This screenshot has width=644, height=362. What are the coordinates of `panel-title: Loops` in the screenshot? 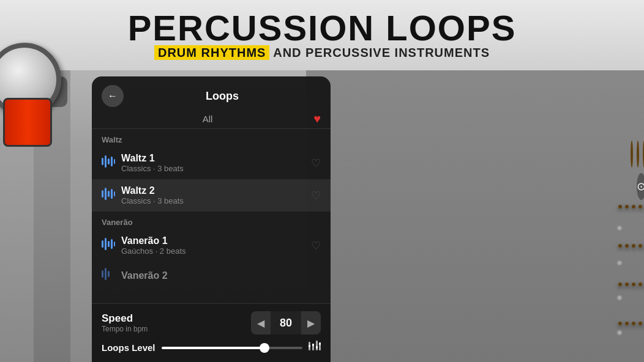 It's located at (222, 97).